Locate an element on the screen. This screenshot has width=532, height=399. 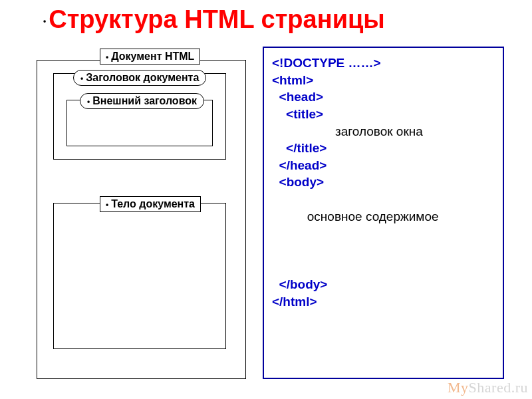
title-label-box: •Внешний заголовок is located at coordinates (142, 101).